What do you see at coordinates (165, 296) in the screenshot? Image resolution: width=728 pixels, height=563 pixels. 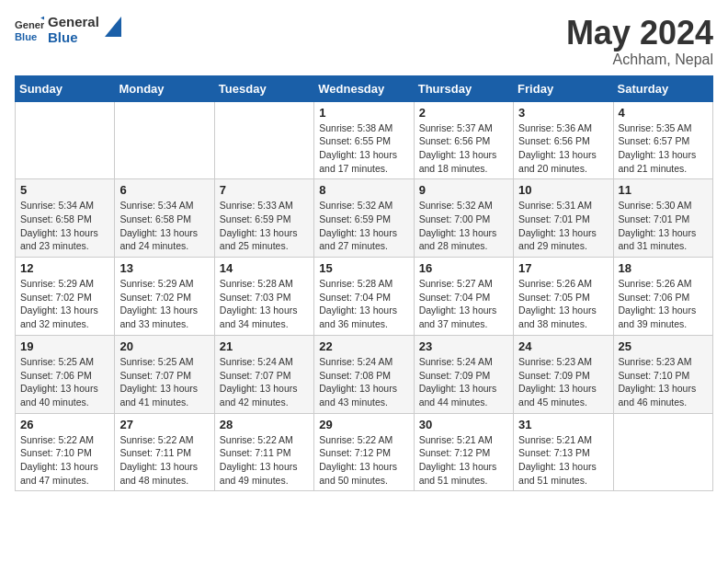 I see `calendar-cell: 13Sunrise: 5:29 AMSunset: 7:02 PMDayligh…` at bounding box center [165, 296].